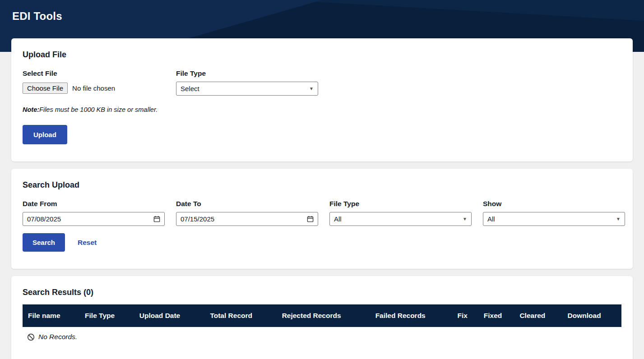 The width and height of the screenshot is (644, 359). Describe the element at coordinates (94, 74) in the screenshot. I see `select-file-label: Select File` at that location.